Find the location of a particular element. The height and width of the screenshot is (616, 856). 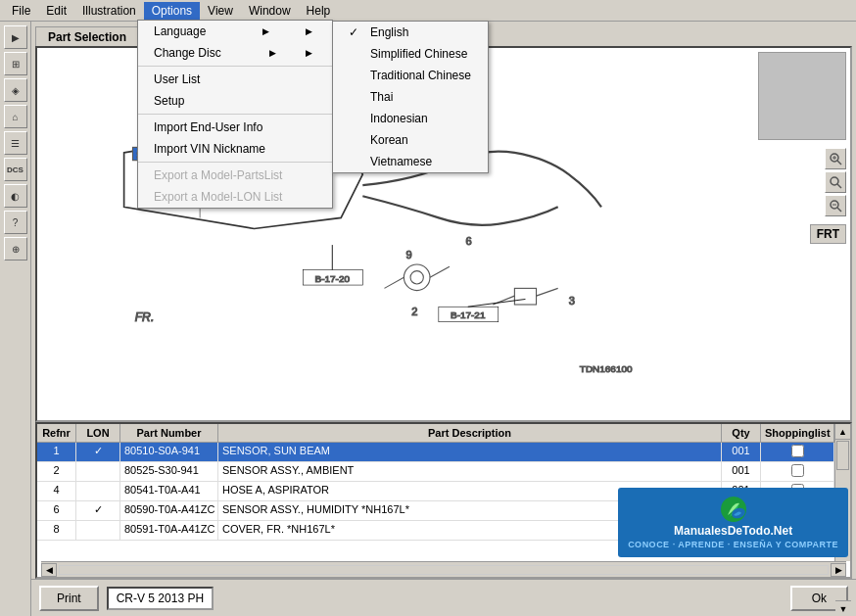

bottom-bar: Print CR-V 5 2013 PH Ok is located at coordinates (444, 597).